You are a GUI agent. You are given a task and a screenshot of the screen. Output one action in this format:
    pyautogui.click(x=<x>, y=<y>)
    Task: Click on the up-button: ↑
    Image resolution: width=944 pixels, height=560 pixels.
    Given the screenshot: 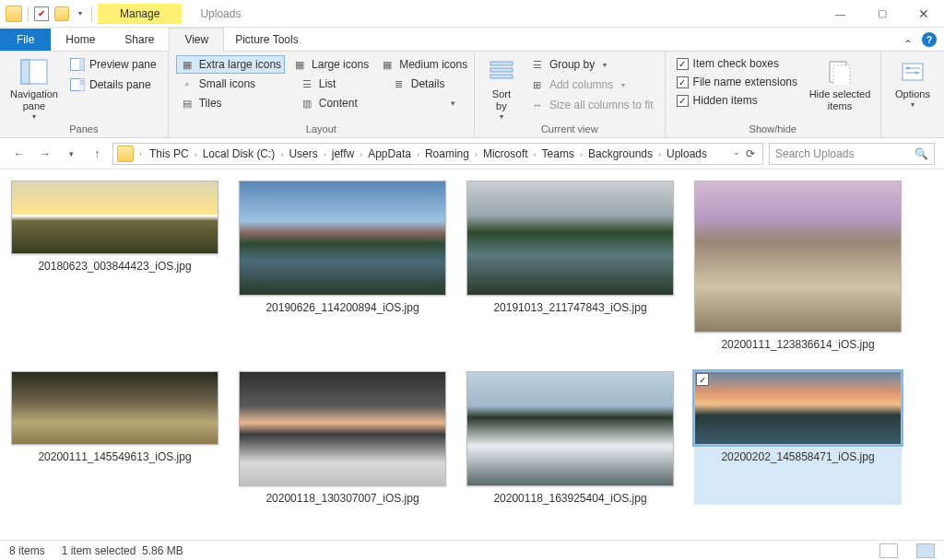 What is the action you would take?
    pyautogui.click(x=97, y=154)
    